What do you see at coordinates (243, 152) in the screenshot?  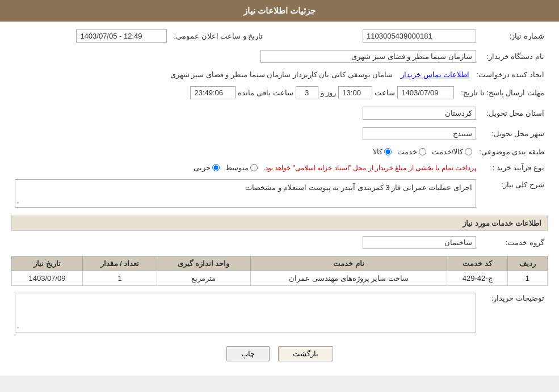 I see `category-radio-group: کالا/خدمت خدمت کالا` at bounding box center [243, 152].